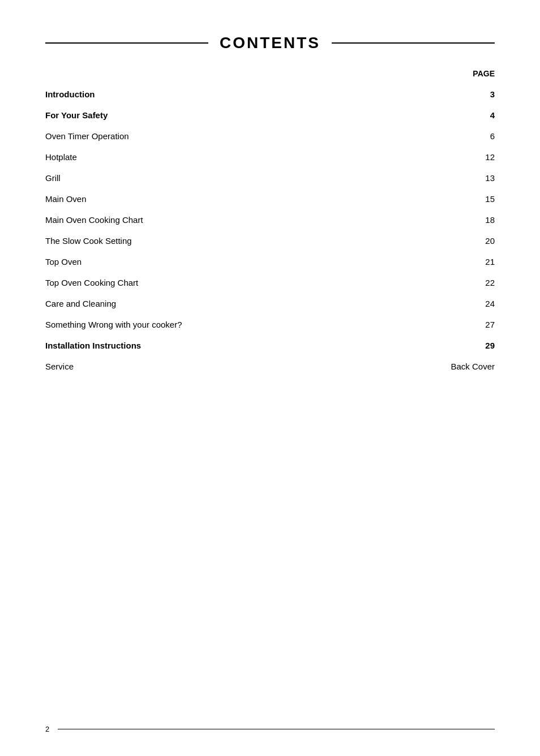 The height and width of the screenshot is (756, 540). Describe the element at coordinates (215, 303) in the screenshot. I see `toc-label-care-and-cleaning: Care and Cleaning` at that location.